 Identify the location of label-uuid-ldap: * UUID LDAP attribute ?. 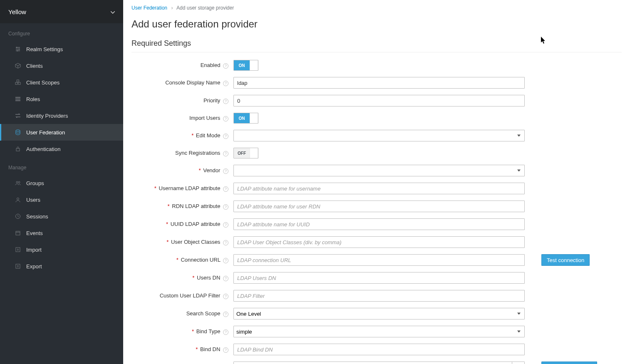
(182, 224).